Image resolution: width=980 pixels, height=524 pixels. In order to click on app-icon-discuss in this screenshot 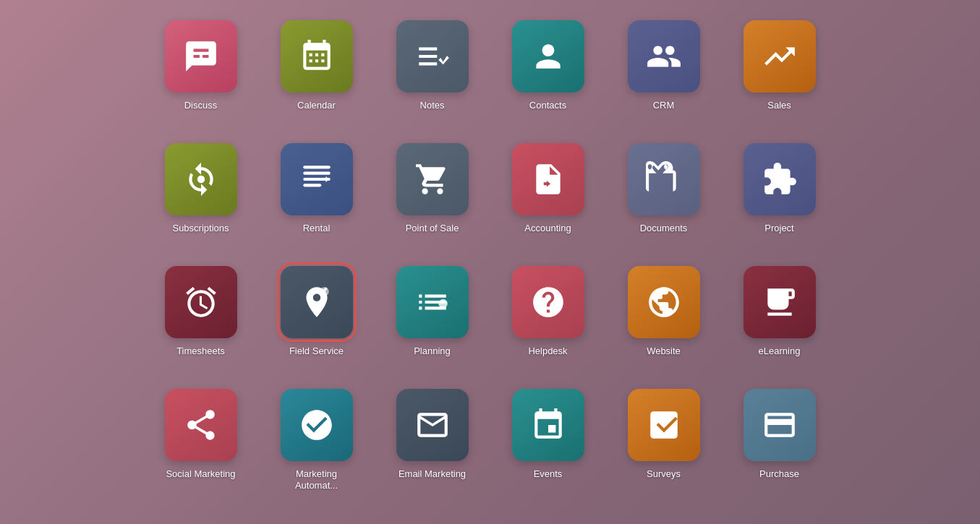, I will do `click(201, 56)`.